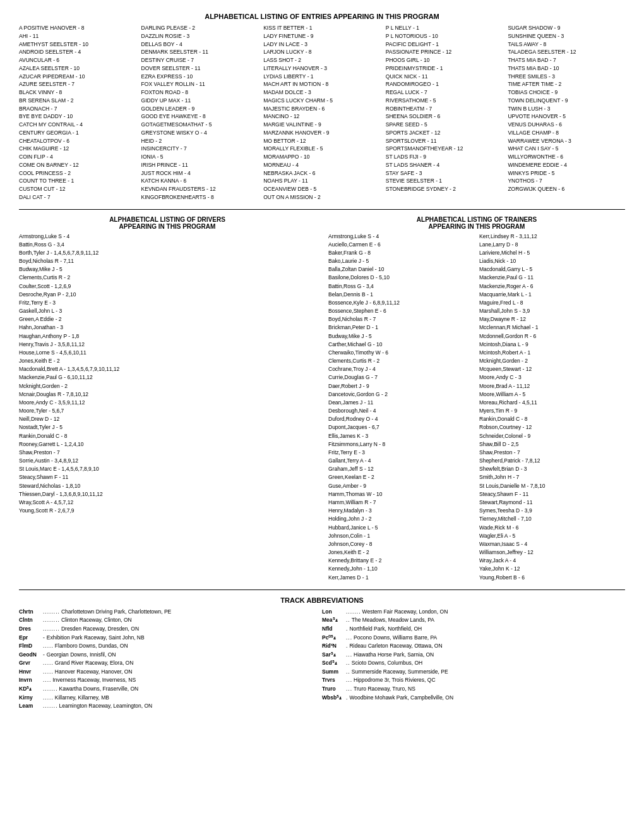 Image resolution: width=644 pixels, height=834 pixels. I want to click on trainer-item: Wagler,Eli A - 5, so click(552, 536).